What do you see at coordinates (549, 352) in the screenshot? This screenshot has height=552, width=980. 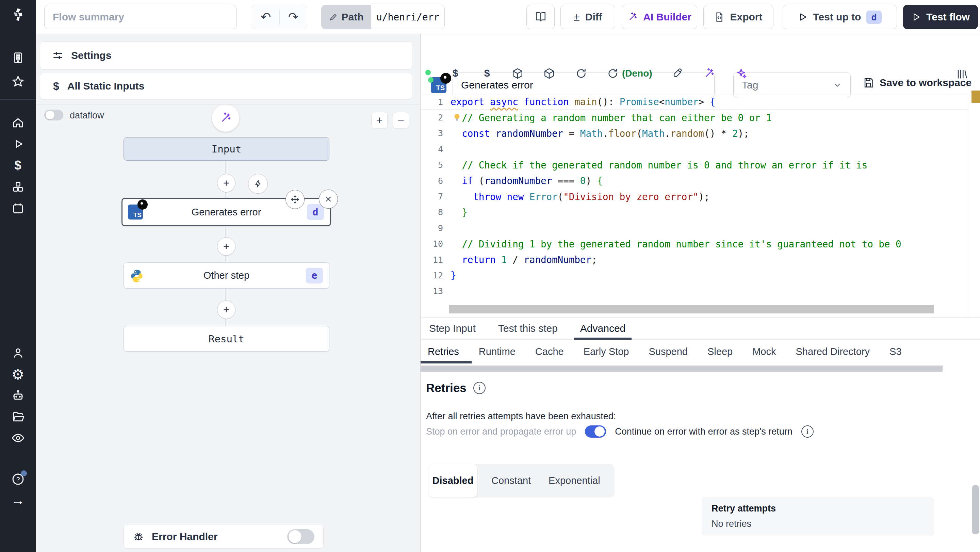 I see `subtab-cache: Cache` at bounding box center [549, 352].